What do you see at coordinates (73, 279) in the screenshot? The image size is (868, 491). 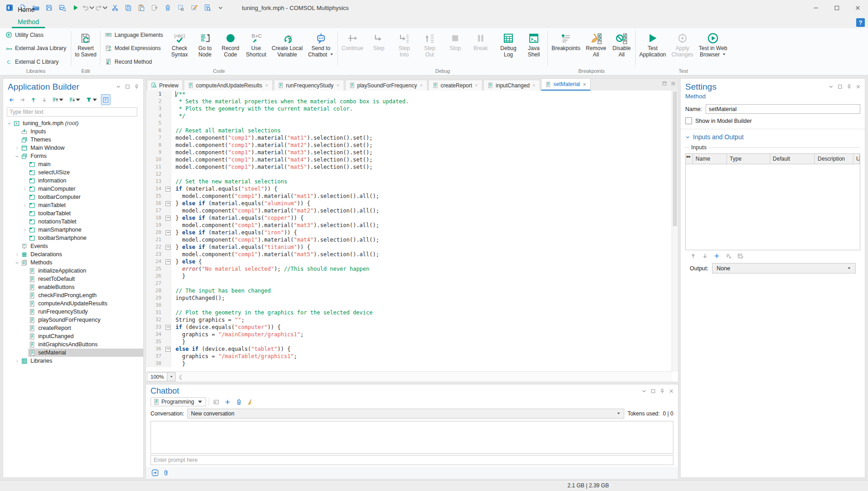 I see `tree-item-resettodefault: resetToDefault` at bounding box center [73, 279].